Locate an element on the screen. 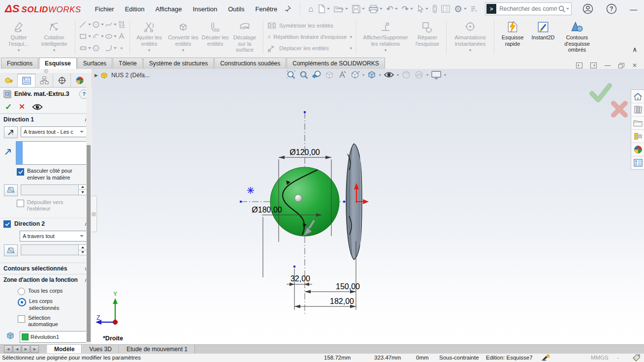 The height and width of the screenshot is (362, 644). tab-nav-last-button: ▶ is located at coordinates (34, 349).